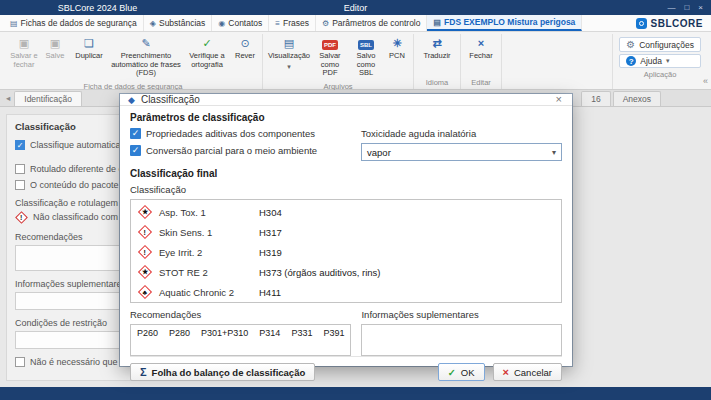 Image resolution: width=711 pixels, height=400 pixels. Describe the element at coordinates (48, 98) in the screenshot. I see `section-tab-identificacao: Identificação` at that location.